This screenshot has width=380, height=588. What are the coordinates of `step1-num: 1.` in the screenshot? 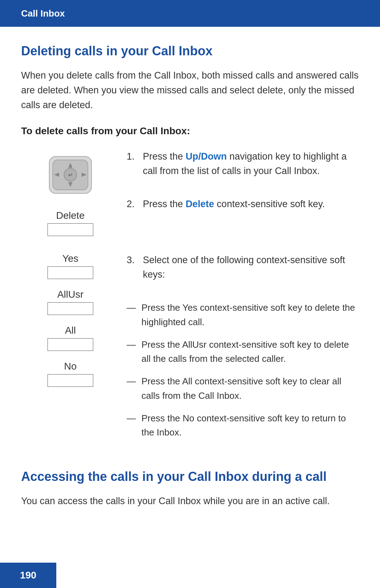 It's located at (132, 164).